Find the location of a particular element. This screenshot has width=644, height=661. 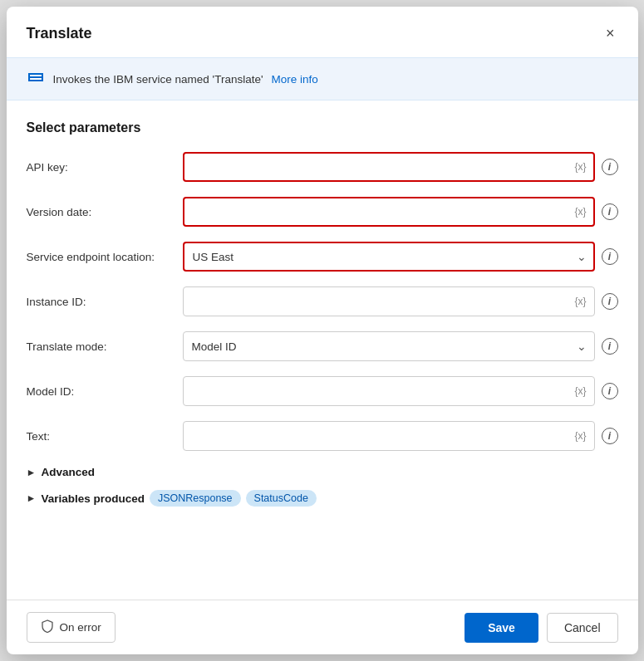

instance-id-input is located at coordinates (389, 301).